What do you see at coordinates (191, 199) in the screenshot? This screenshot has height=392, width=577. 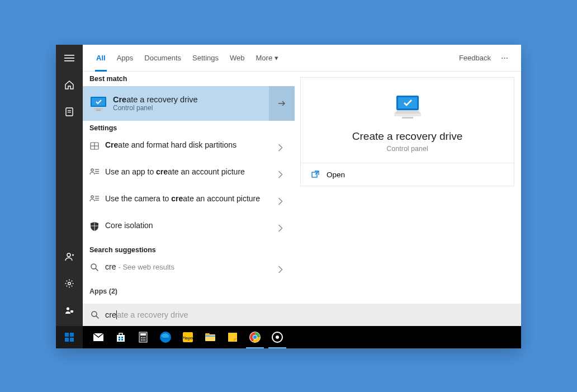 I see `result-label: Use the camera to create an account pict…` at bounding box center [191, 199].